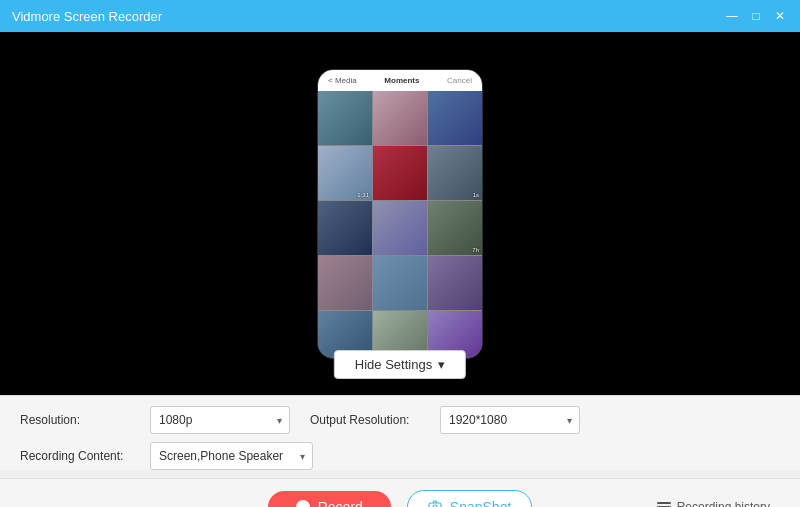 The height and width of the screenshot is (507, 800). What do you see at coordinates (455, 228) in the screenshot?
I see `list-item: 7h` at bounding box center [455, 228].